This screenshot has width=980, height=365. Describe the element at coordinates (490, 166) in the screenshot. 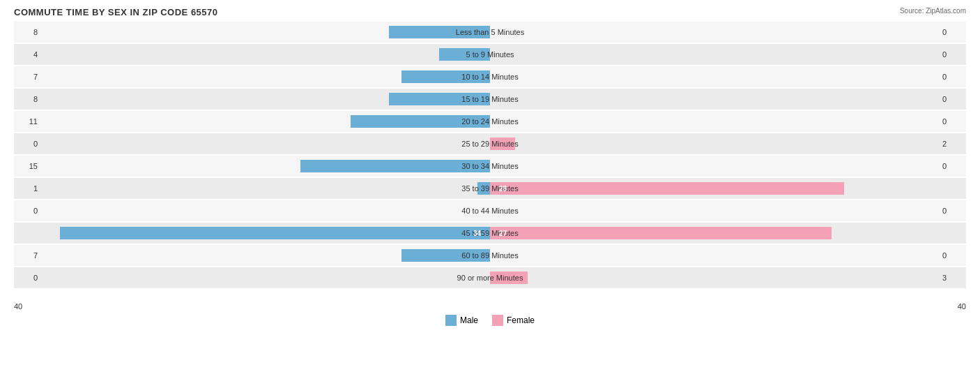

I see `bars-section: 30 to 34 Minutes` at that location.